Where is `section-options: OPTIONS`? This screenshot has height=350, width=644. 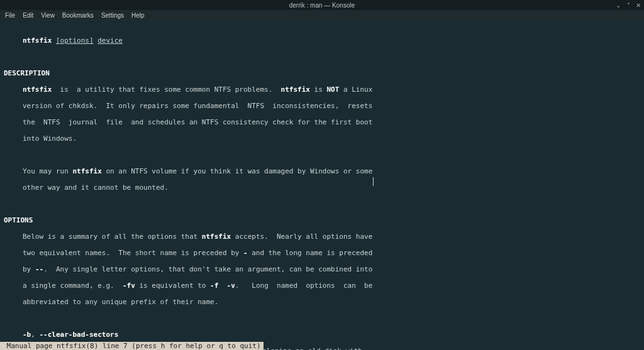
section-options: OPTIONS is located at coordinates (322, 220).